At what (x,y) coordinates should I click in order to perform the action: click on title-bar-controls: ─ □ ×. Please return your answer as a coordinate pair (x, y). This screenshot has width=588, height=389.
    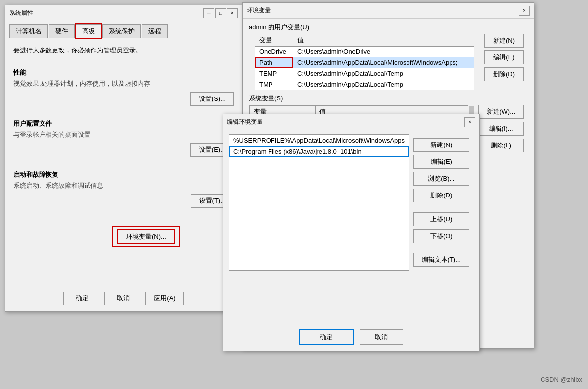
    Looking at the image, I should click on (221, 13).